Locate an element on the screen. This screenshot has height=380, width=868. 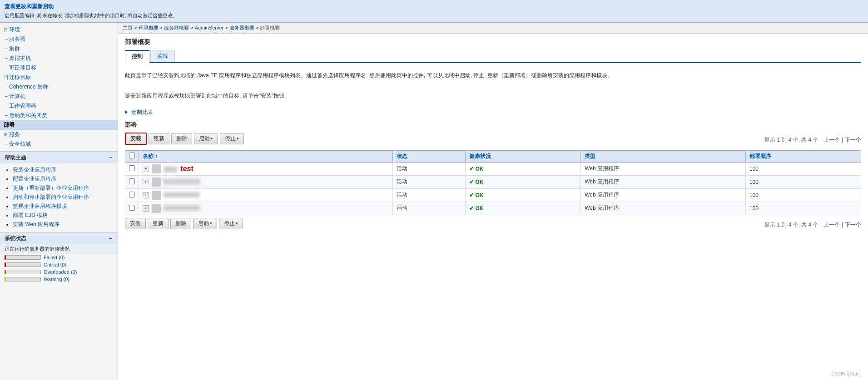
breadcrumb-server-summary2: 服务器概要 is located at coordinates (242, 28).